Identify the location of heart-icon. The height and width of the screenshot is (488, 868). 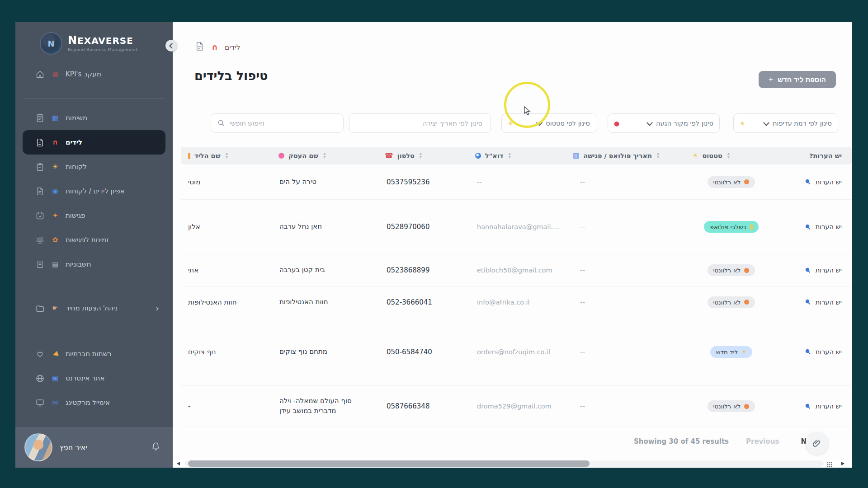
(40, 354).